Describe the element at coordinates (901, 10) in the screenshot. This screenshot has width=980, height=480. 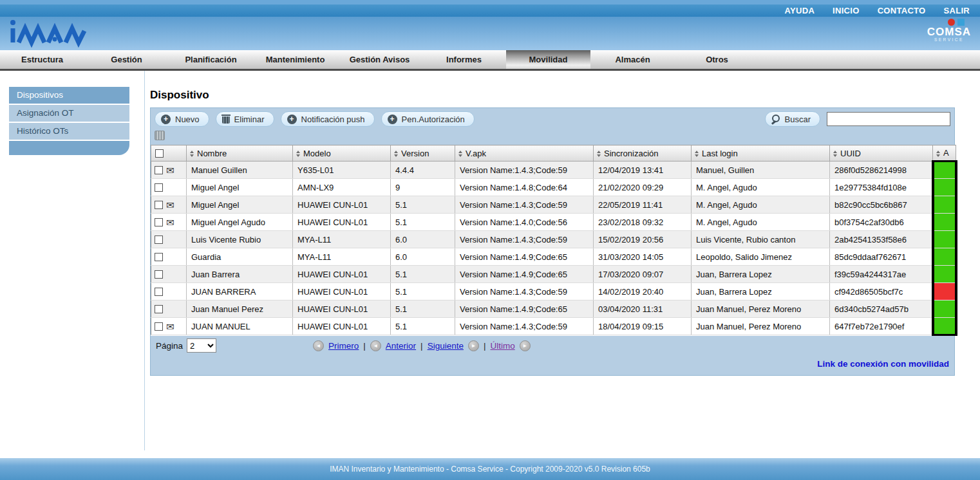
I see `top-link-contacto: CONTACTO` at that location.